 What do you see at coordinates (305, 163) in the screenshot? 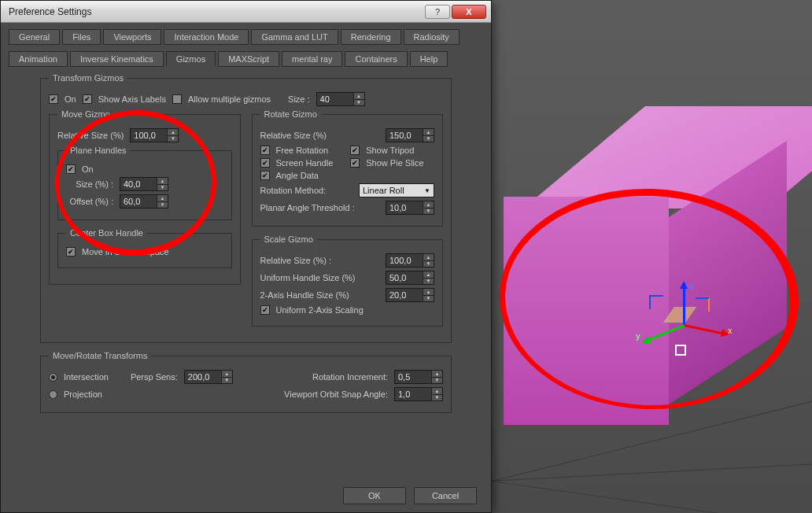
I see `screen-handle-label: Screen Handle` at bounding box center [305, 163].